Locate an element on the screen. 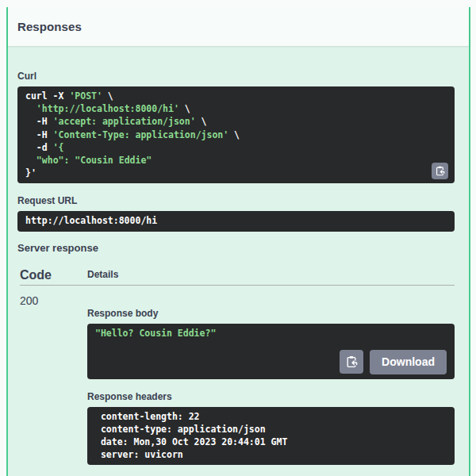 The height and width of the screenshot is (476, 476). curl-label: Curl is located at coordinates (236, 76).